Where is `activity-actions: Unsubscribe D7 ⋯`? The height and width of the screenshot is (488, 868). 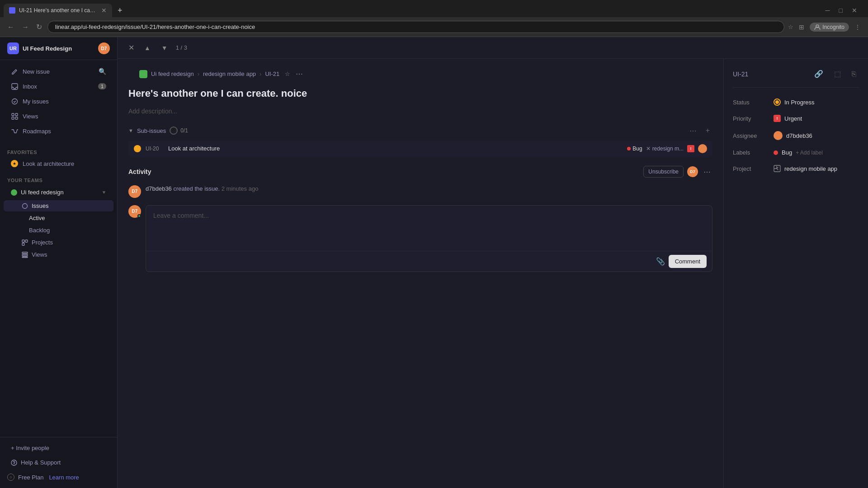 activity-actions: Unsubscribe D7 ⋯ is located at coordinates (678, 172).